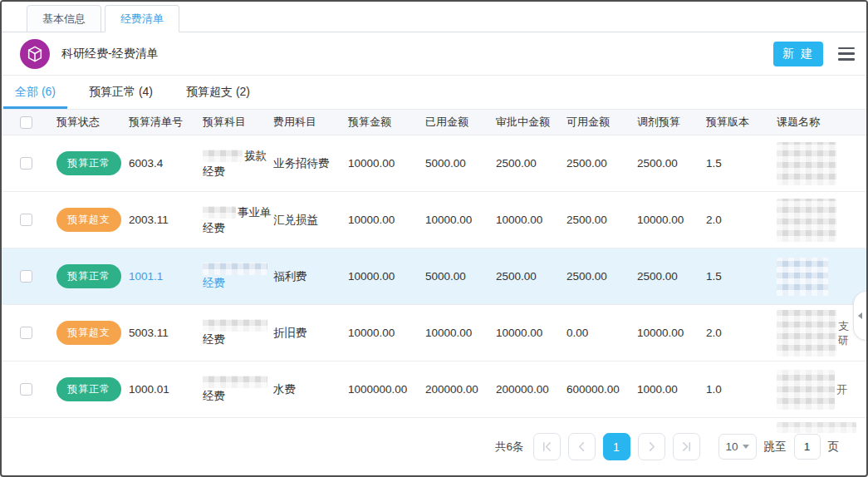 Image resolution: width=868 pixels, height=477 pixels. I want to click on list-no: 5003.11, so click(149, 332).